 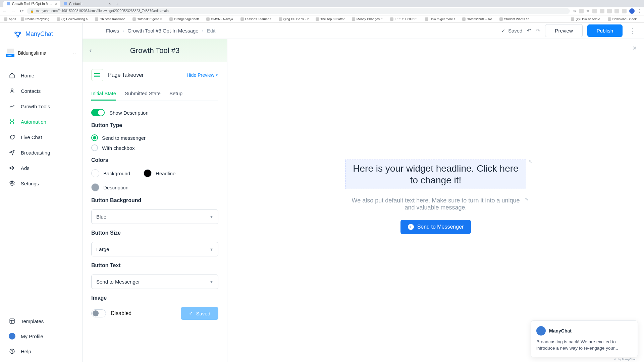 What do you see at coordinates (113, 31) in the screenshot?
I see `crumb-flows: Flows` at bounding box center [113, 31].